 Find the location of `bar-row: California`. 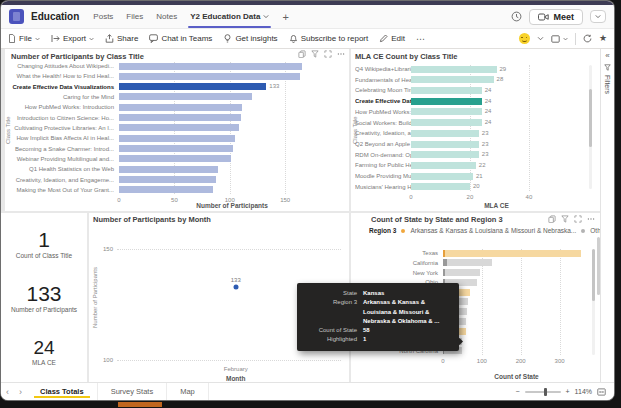

bar-row: California is located at coordinates (470, 263).